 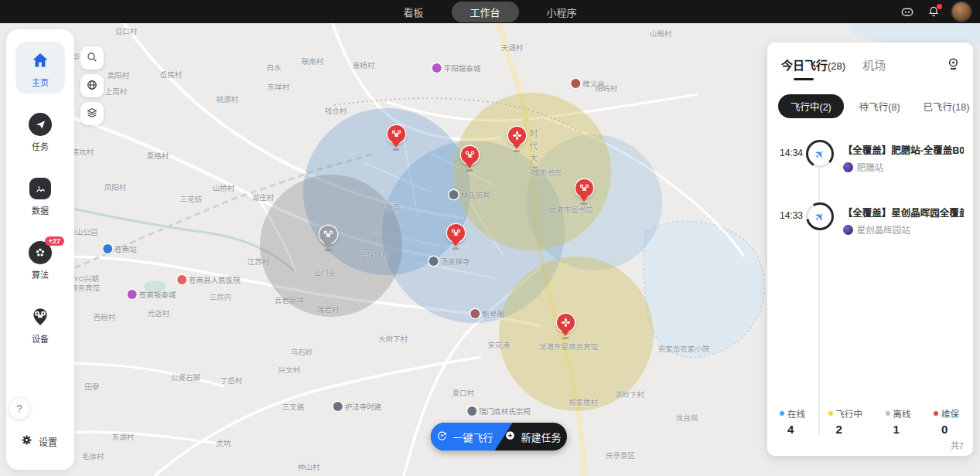 What do you see at coordinates (487, 314) in the screenshot?
I see `map-poi: 魁星阁` at bounding box center [487, 314].